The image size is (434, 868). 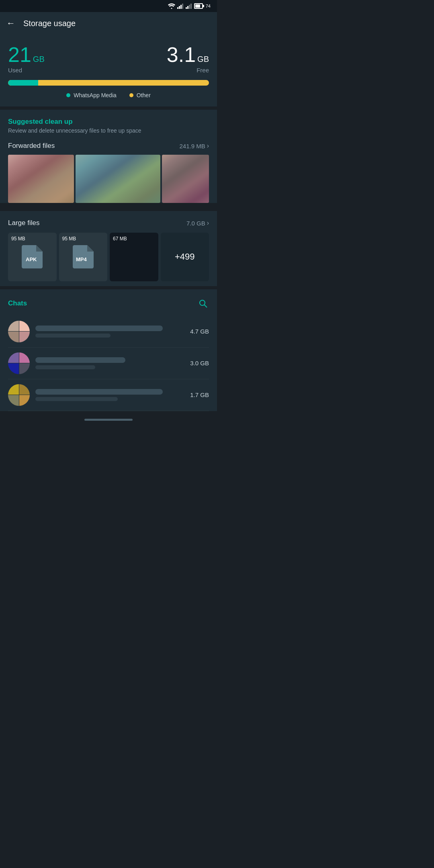 I want to click on apk-file-icon: APK, so click(x=32, y=257).